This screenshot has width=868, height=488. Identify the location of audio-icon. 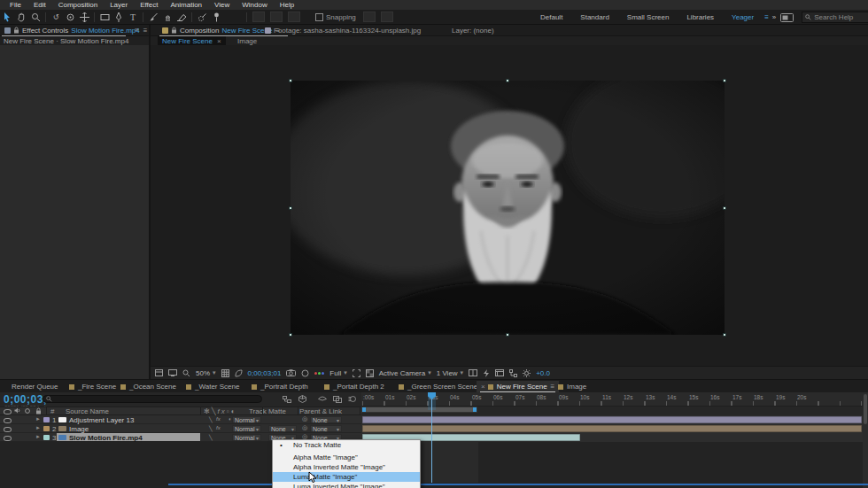
(18, 411).